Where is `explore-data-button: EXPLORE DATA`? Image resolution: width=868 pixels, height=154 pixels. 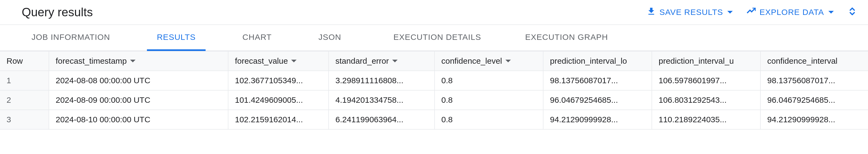
explore-data-button: EXPLORE DATA is located at coordinates (790, 12).